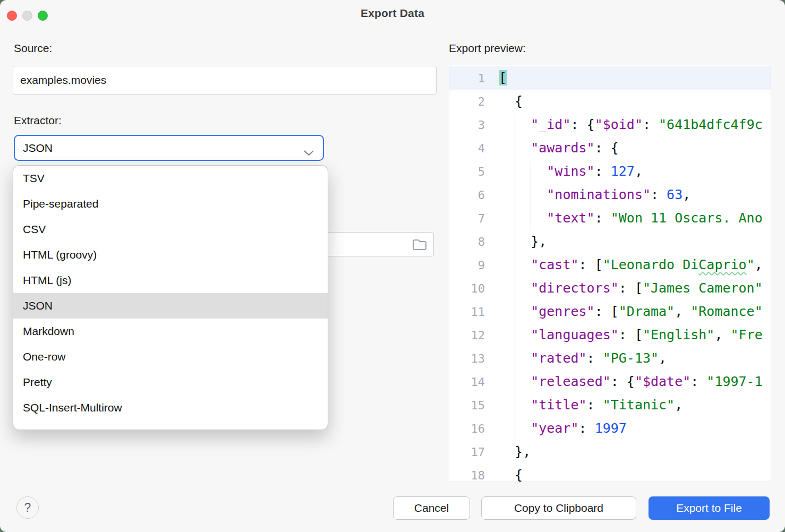 The height and width of the screenshot is (532, 785). I want to click on code-line: 3 "_id": {"$oid": "641b4dfc4f9c, so click(610, 125).